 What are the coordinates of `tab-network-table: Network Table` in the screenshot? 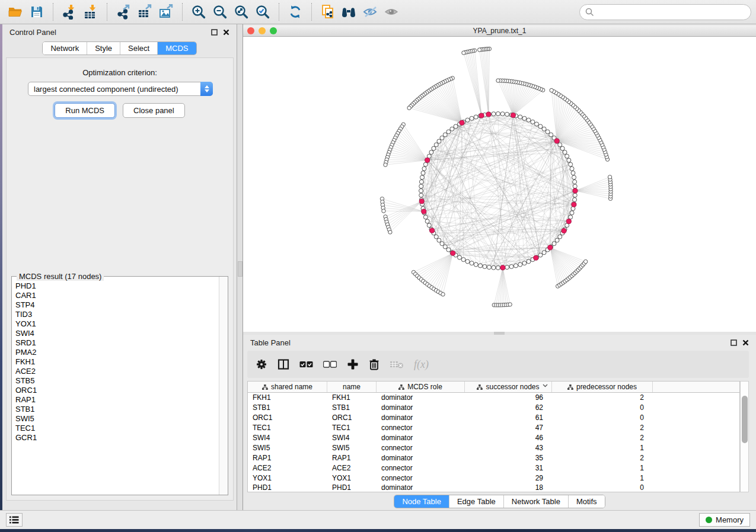 It's located at (536, 501).